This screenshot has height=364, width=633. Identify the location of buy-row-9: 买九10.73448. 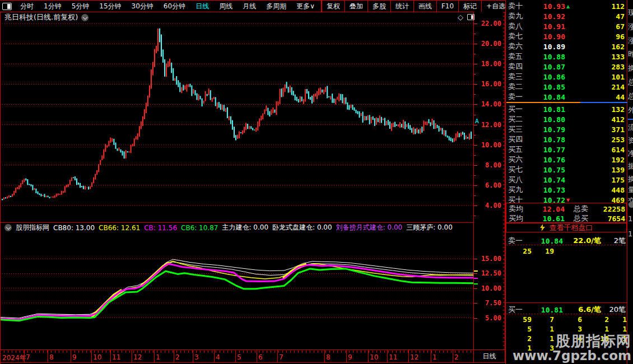
(566, 190).